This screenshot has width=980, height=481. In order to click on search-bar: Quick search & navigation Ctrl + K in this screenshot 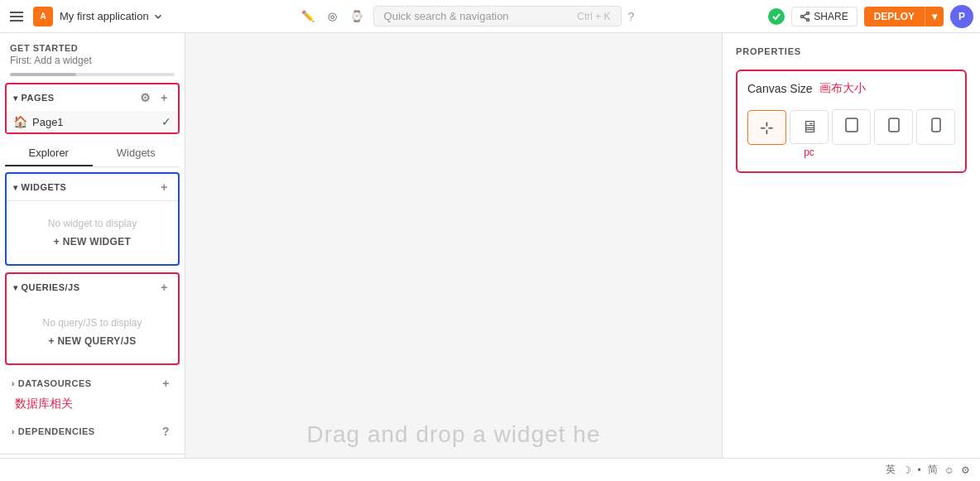, I will do `click(497, 17)`.